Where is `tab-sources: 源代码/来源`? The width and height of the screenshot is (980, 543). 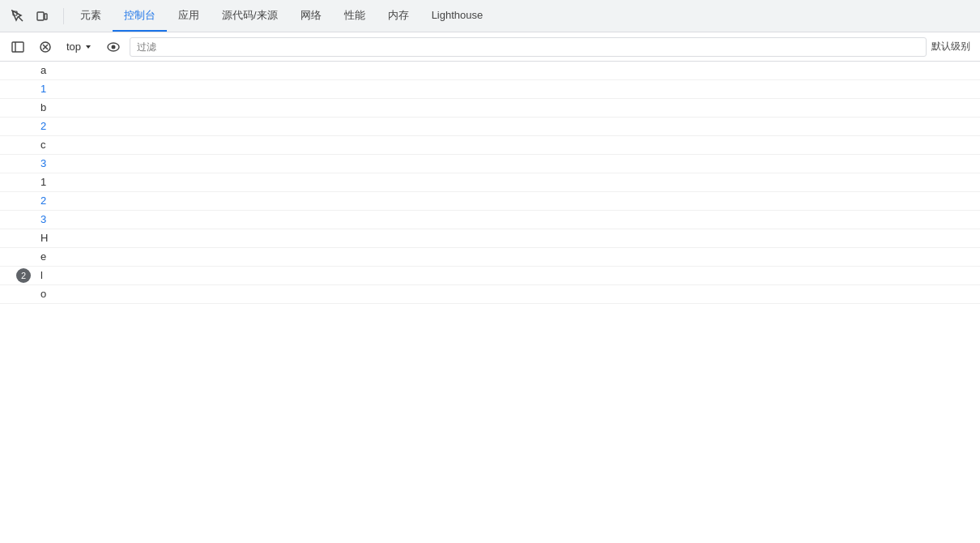 tab-sources: 源代码/来源 is located at coordinates (249, 16).